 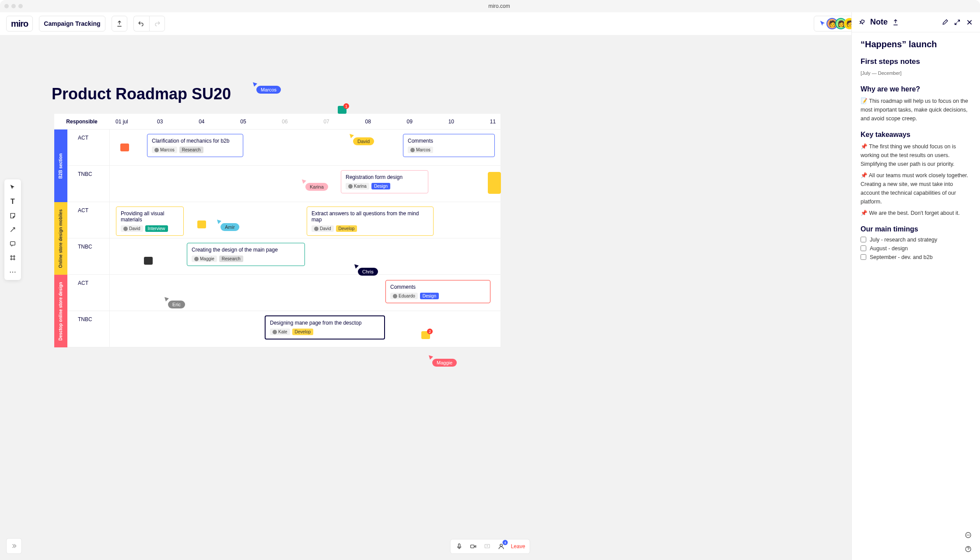 What do you see at coordinates (13, 244) in the screenshot?
I see `comment-icon` at bounding box center [13, 244].